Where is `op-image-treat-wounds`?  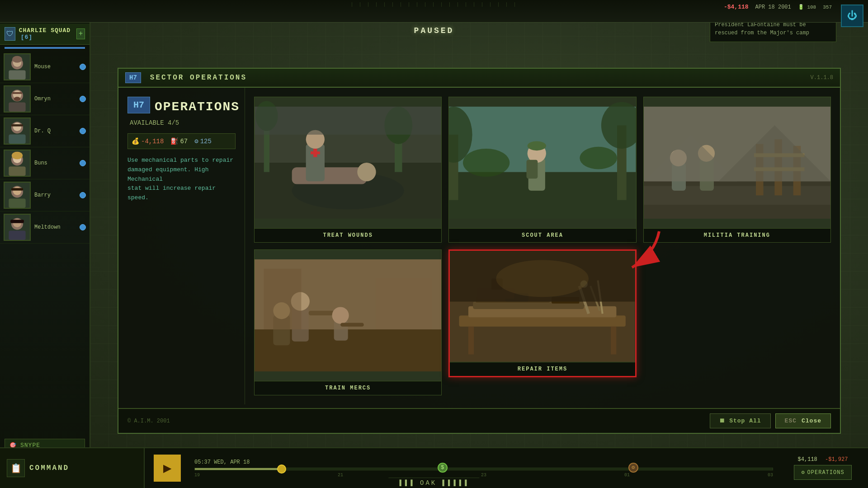 op-image-treat-wounds is located at coordinates (348, 163).